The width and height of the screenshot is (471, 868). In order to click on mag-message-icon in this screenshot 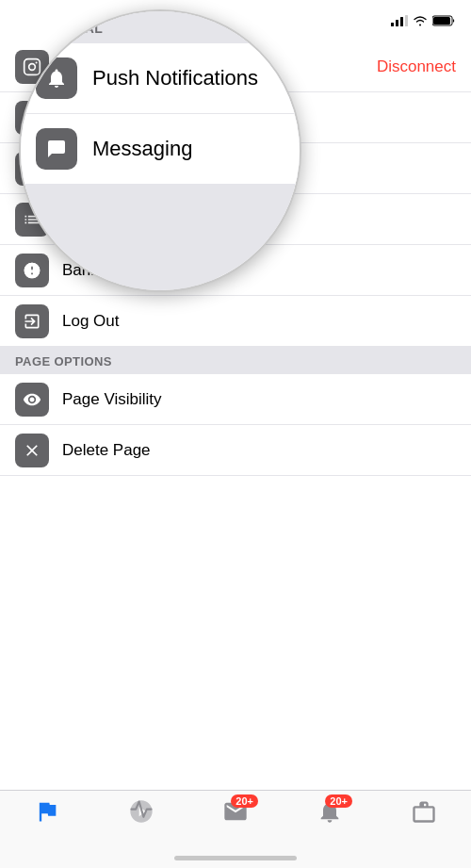, I will do `click(57, 149)`.